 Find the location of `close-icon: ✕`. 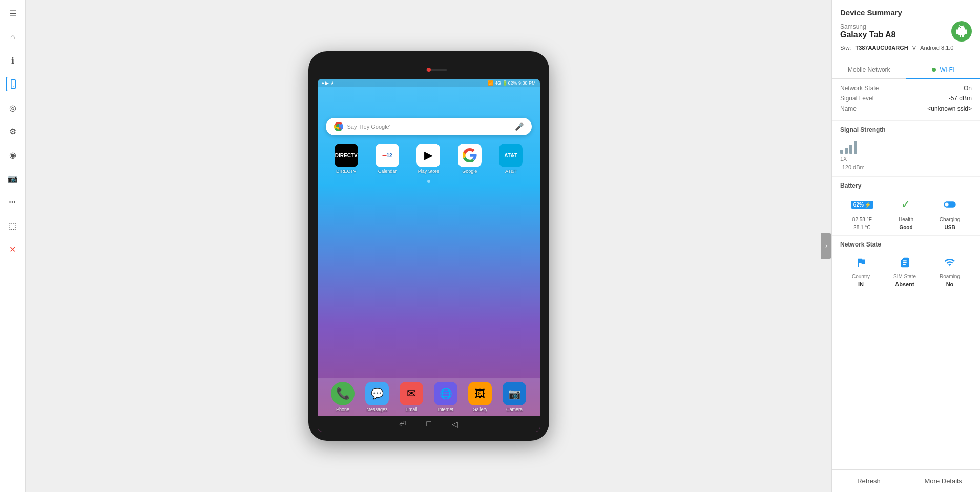

close-icon: ✕ is located at coordinates (13, 249).